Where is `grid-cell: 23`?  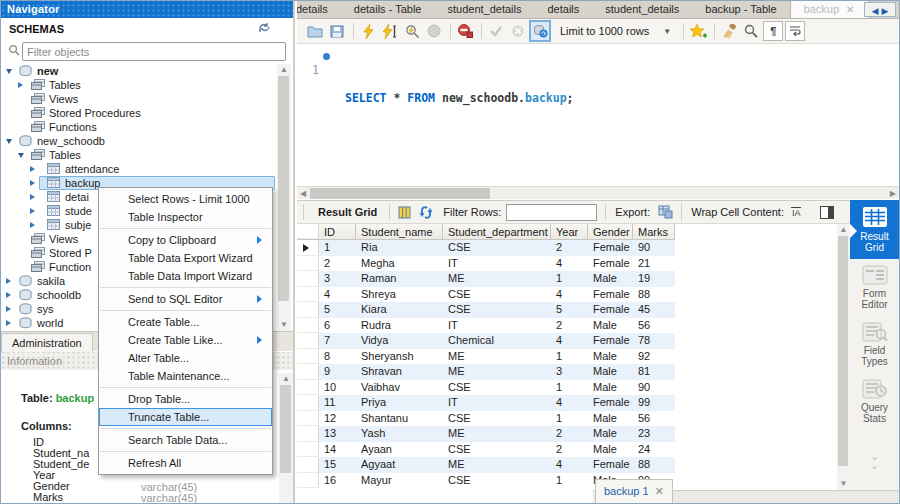
grid-cell: 23 is located at coordinates (654, 434).